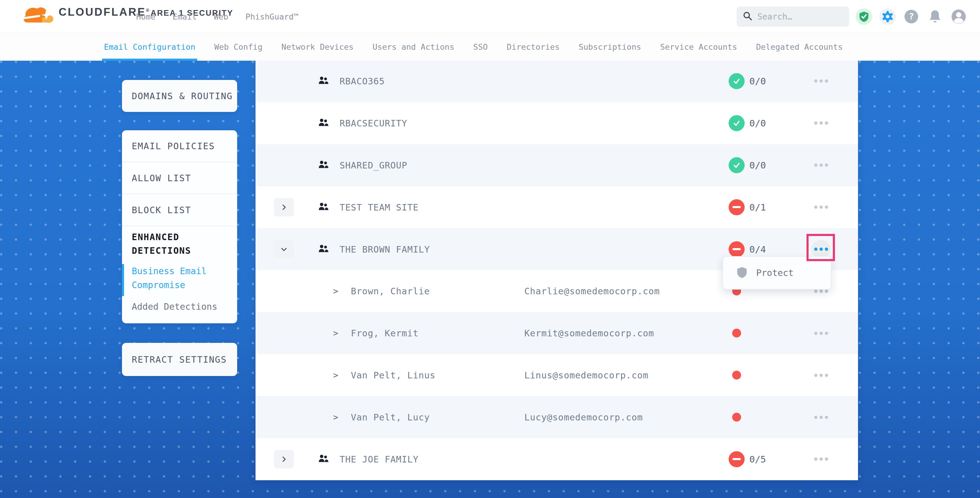  I want to click on header-icon-cluster: ?, so click(912, 17).